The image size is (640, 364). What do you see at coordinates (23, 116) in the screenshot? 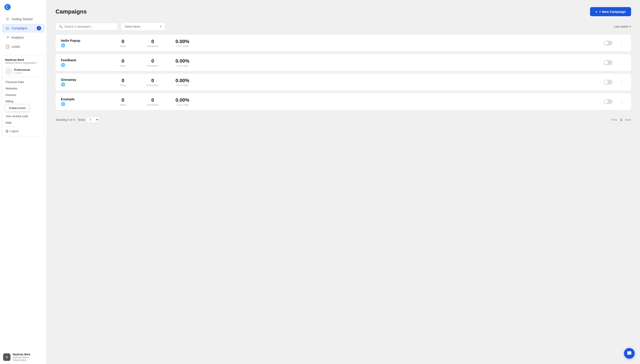
I see `menu-link-embed-code: Your embed code` at bounding box center [23, 116].